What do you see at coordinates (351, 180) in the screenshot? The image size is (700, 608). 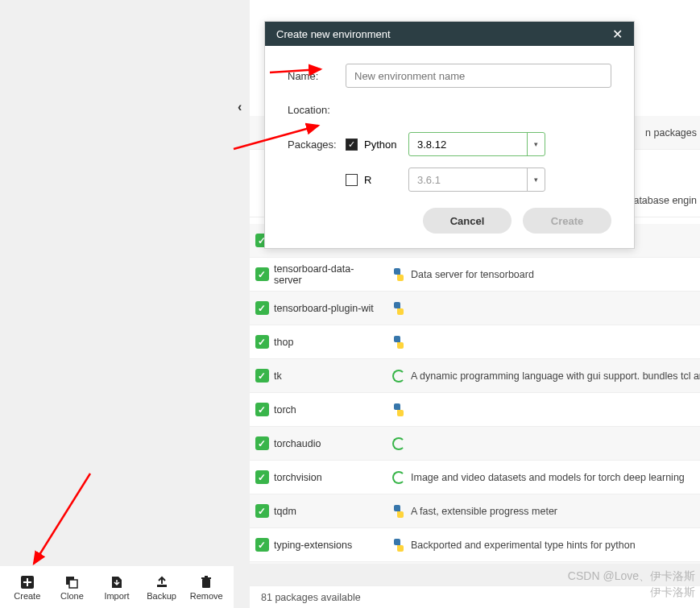 I see `checkbox-unchecked-icon` at bounding box center [351, 180].